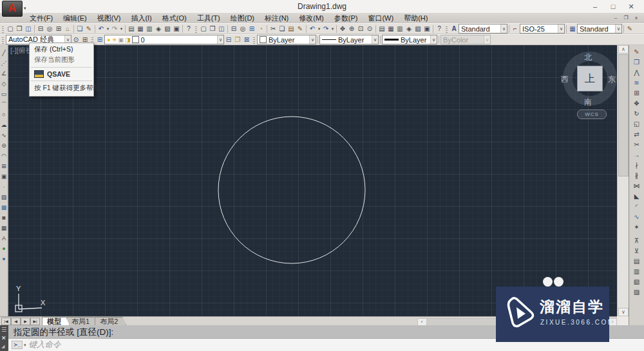 The image size is (644, 351). Describe the element at coordinates (623, 180) in the screenshot. I see `vertical-scrollbar: ∧ ∨` at that location.